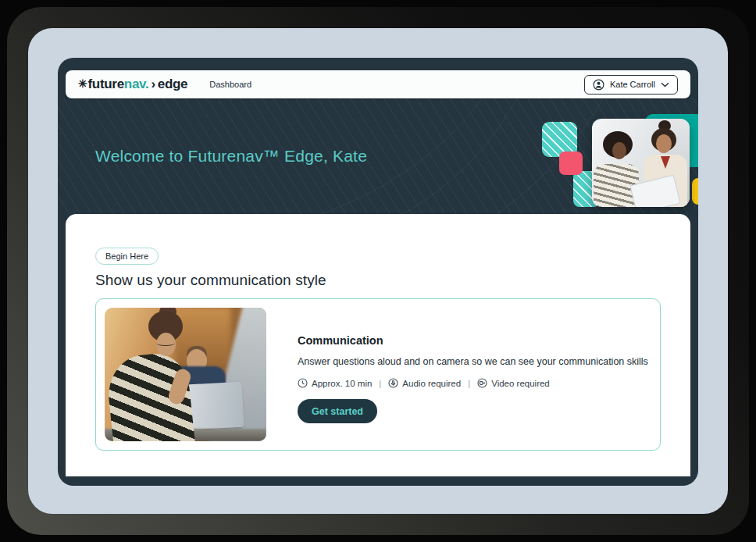 This screenshot has width=756, height=542. Describe the element at coordinates (394, 383) in the screenshot. I see `mic-icon` at that location.